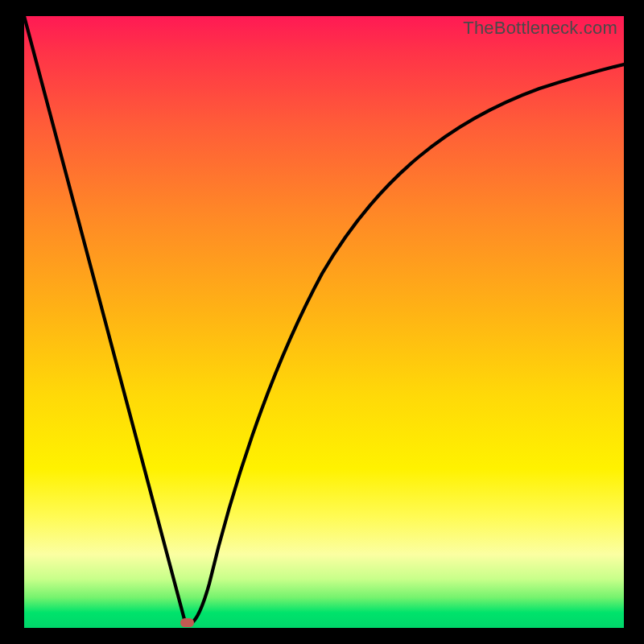 Image resolution: width=644 pixels, height=644 pixels. What do you see at coordinates (187, 623) in the screenshot?
I see `optimal-point-marker` at bounding box center [187, 623].